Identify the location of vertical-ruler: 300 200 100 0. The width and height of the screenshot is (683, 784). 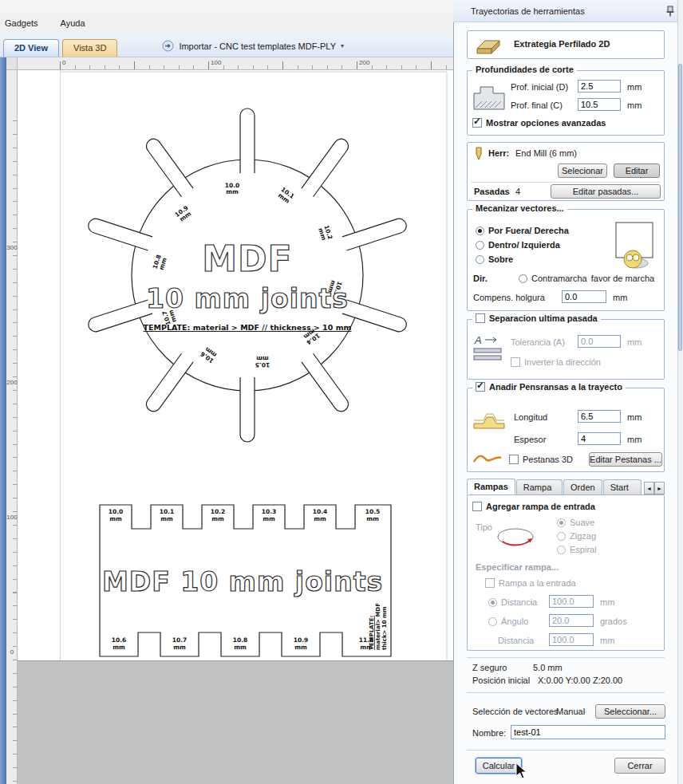
(12, 427).